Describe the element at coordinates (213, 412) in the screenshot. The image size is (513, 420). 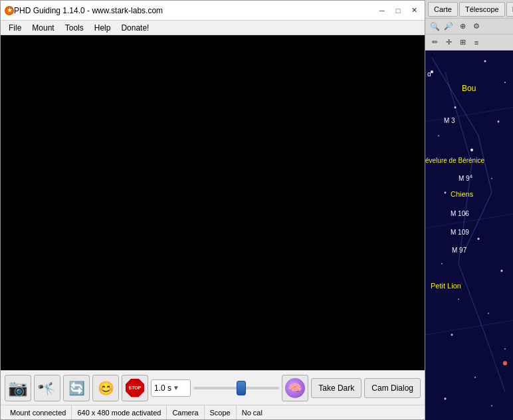
I see `status-bar: Mount connected 640 x 480 mode activated…` at that location.